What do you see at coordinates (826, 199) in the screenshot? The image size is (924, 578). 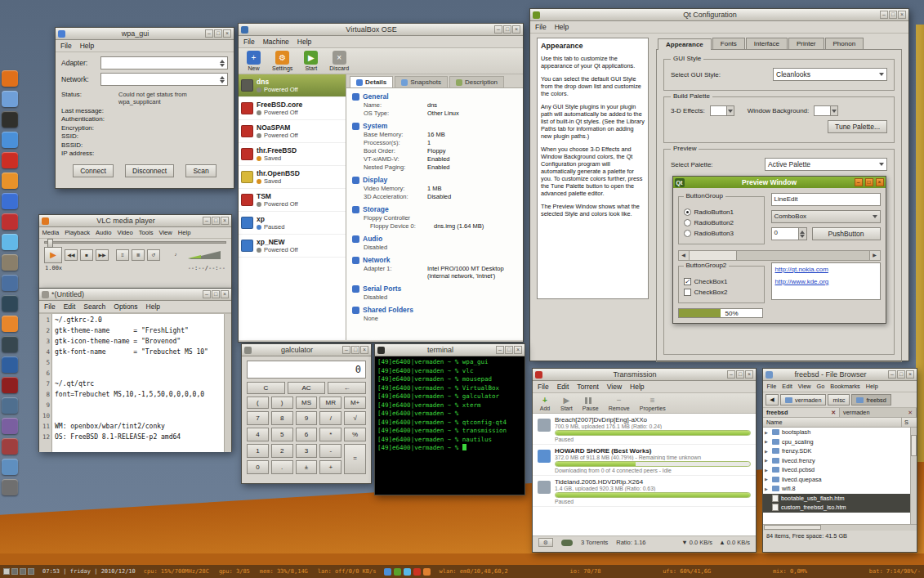 I see `line-edit: LineEdit` at bounding box center [826, 199].